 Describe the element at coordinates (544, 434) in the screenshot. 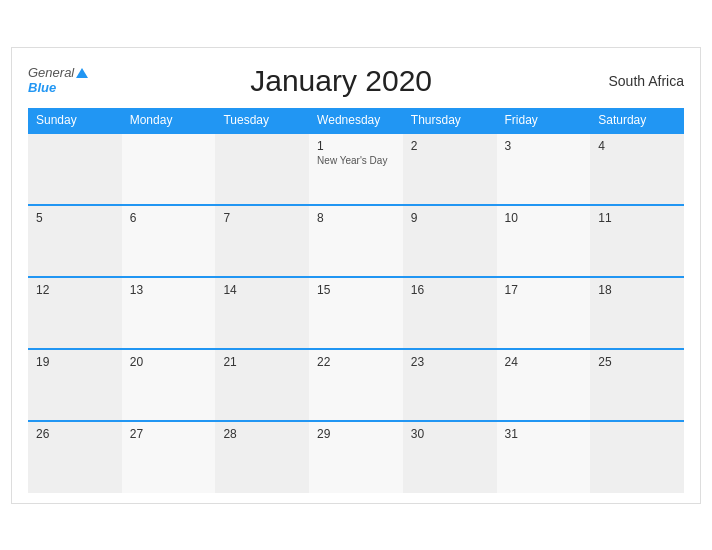

I see `day-number: 31` at that location.